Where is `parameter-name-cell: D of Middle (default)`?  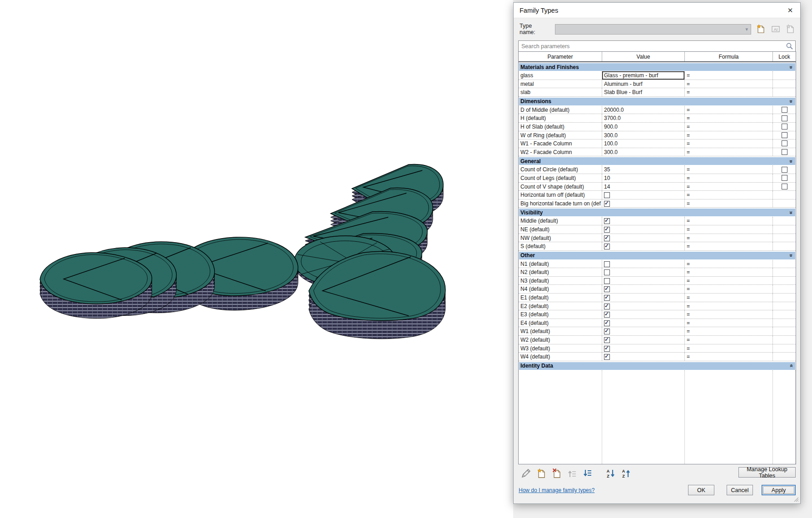 parameter-name-cell: D of Middle (default) is located at coordinates (560, 110).